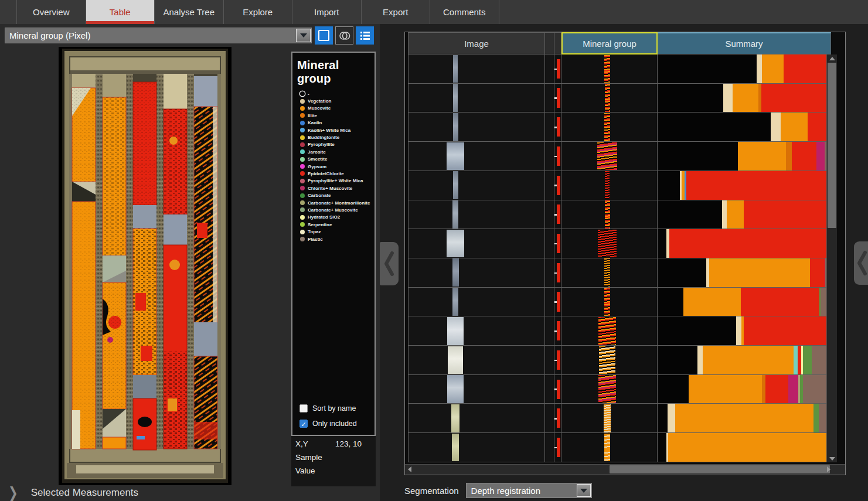  What do you see at coordinates (189, 12) in the screenshot?
I see `tab-analyse-tree: Analyse Tree` at bounding box center [189, 12].